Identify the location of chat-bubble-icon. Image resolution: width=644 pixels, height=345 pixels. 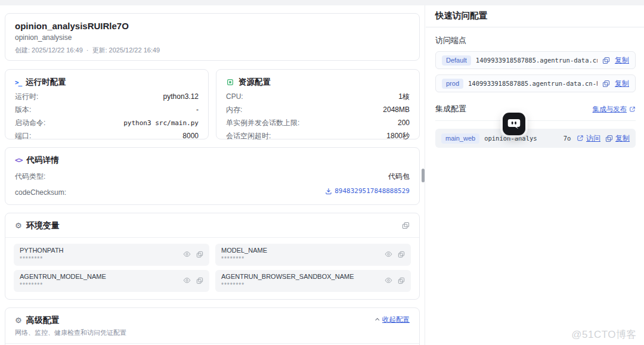
(514, 124).